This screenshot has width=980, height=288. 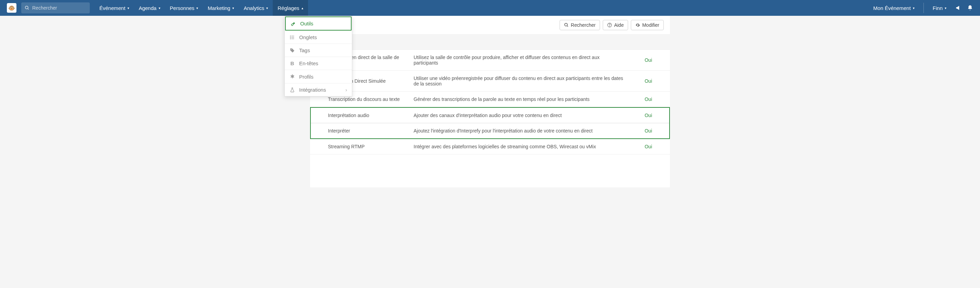 I want to click on dropdown-item-integrations: Intégrations ›, so click(x=318, y=90).